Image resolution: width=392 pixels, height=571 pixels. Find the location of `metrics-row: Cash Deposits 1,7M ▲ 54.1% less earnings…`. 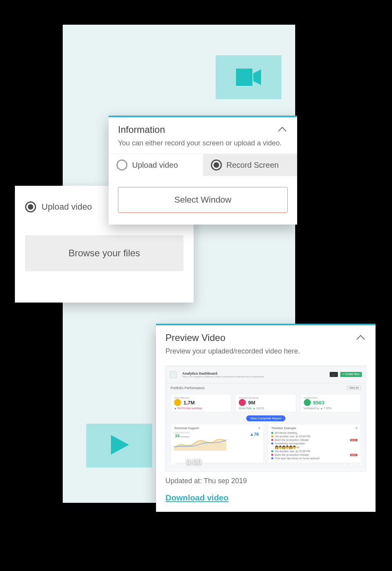

metrics-row: Cash Deposits 1,7M ▲ 54.1% less earnings… is located at coordinates (266, 404).